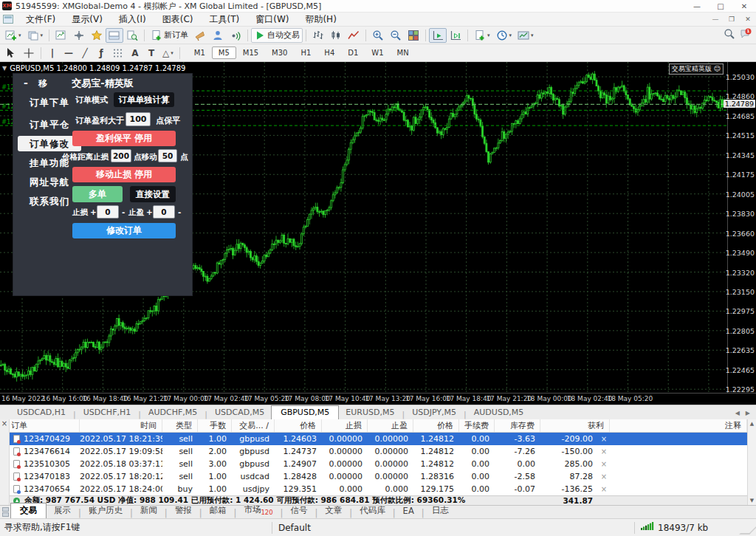 This screenshot has height=536, width=756. I want to click on shapes-tool-dropdown-icon: ▾, so click(172, 53).